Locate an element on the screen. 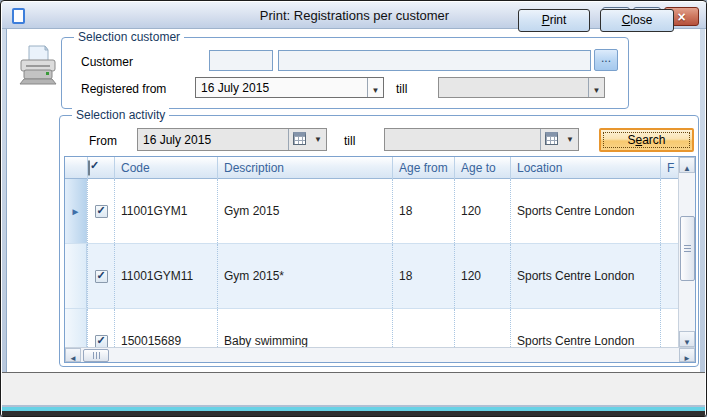  checkbox-icon: ✓ is located at coordinates (89, 168).